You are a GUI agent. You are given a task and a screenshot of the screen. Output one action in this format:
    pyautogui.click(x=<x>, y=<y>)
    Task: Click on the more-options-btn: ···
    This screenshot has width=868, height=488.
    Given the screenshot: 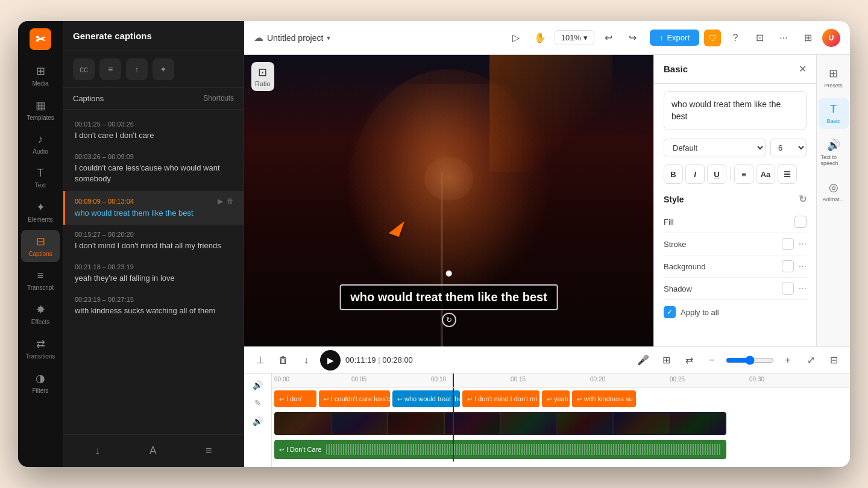 What is the action you would take?
    pyautogui.click(x=784, y=38)
    